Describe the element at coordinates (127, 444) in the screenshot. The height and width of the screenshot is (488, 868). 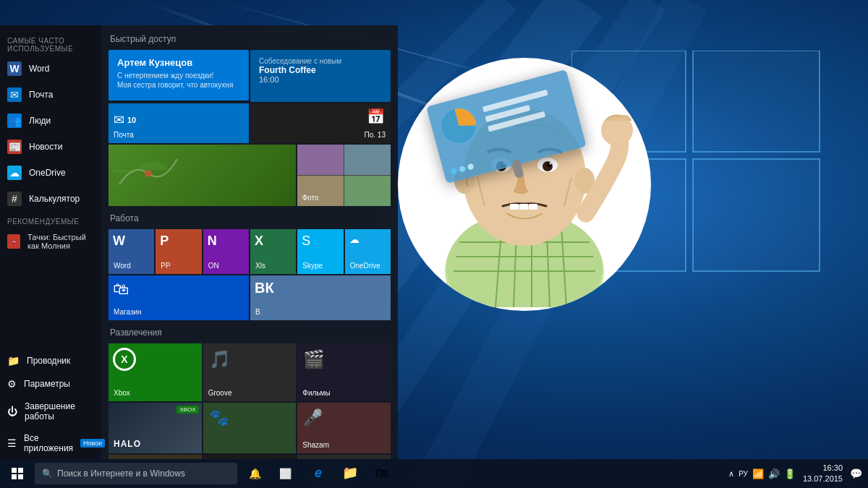
I see `halo-label: HALO` at that location.